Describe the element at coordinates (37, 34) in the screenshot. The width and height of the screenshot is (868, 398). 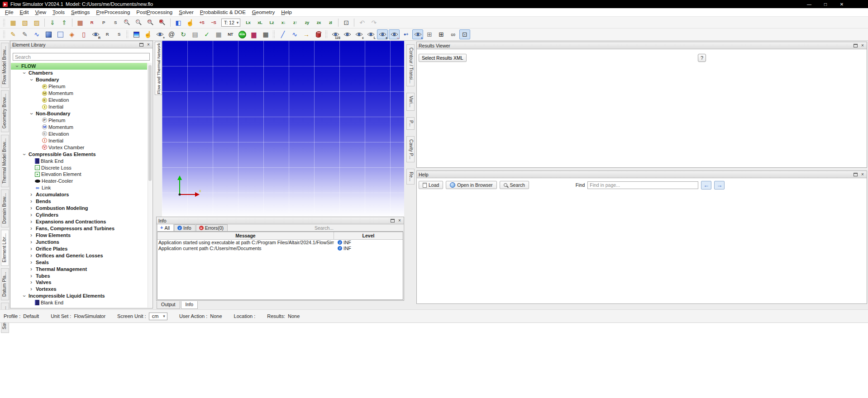
I see `edit-curve-icon: ∿` at that location.